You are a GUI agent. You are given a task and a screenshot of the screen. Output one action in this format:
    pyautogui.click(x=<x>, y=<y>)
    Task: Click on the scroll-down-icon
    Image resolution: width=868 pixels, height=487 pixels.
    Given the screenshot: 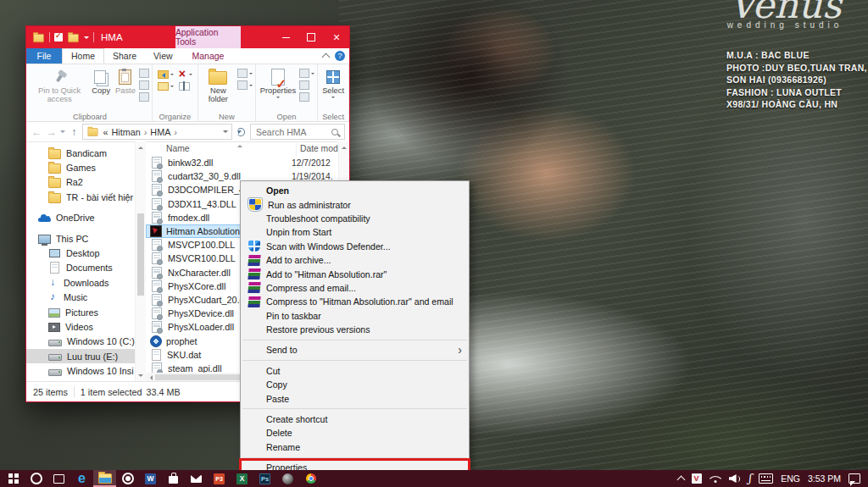 What is the action you would take?
    pyautogui.click(x=141, y=377)
    